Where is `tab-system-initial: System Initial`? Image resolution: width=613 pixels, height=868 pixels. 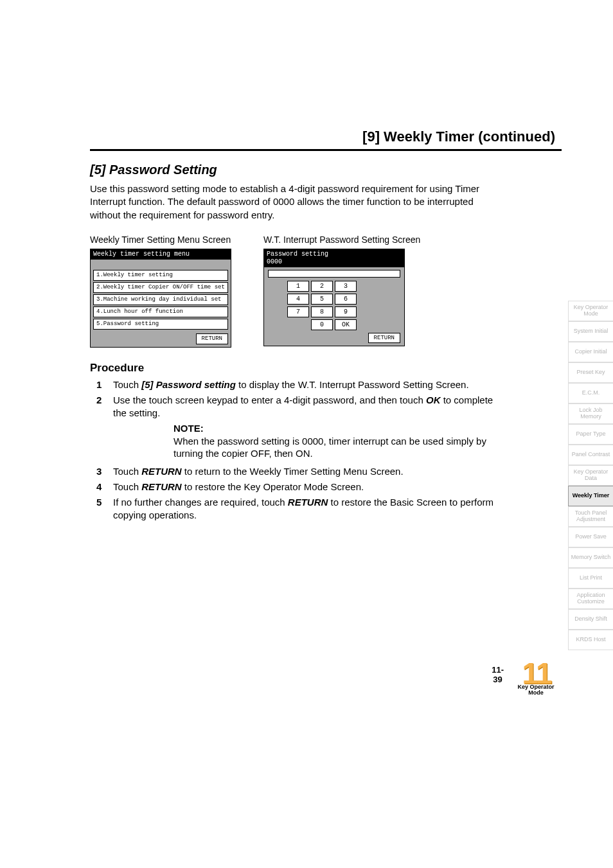
tab-system-initial: System Initial is located at coordinates (591, 332).